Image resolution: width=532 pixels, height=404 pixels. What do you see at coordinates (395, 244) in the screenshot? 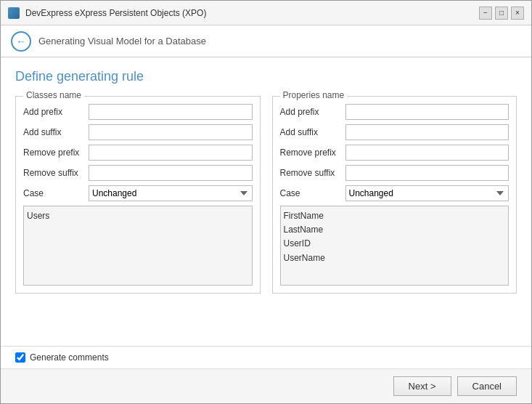
I see `list-item: UserID` at bounding box center [395, 244].